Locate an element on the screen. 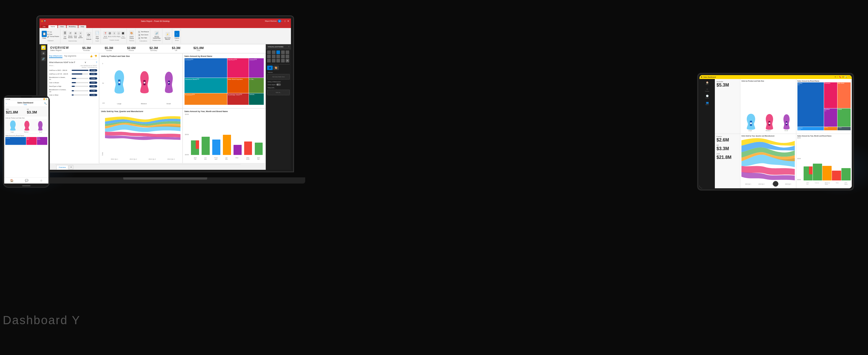 Image resolution: width=868 pixels, height=355 pixels. viz-panel-expand: › is located at coordinates (289, 47).